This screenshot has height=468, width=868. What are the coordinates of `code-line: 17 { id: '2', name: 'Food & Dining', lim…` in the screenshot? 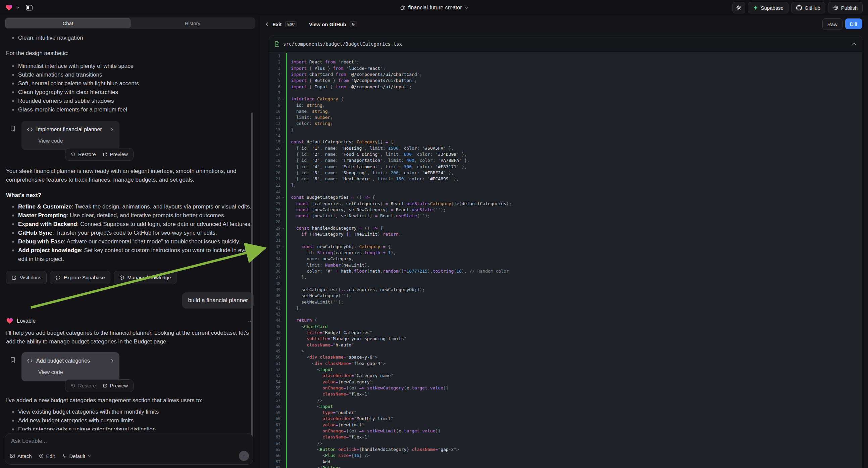 It's located at (565, 154).